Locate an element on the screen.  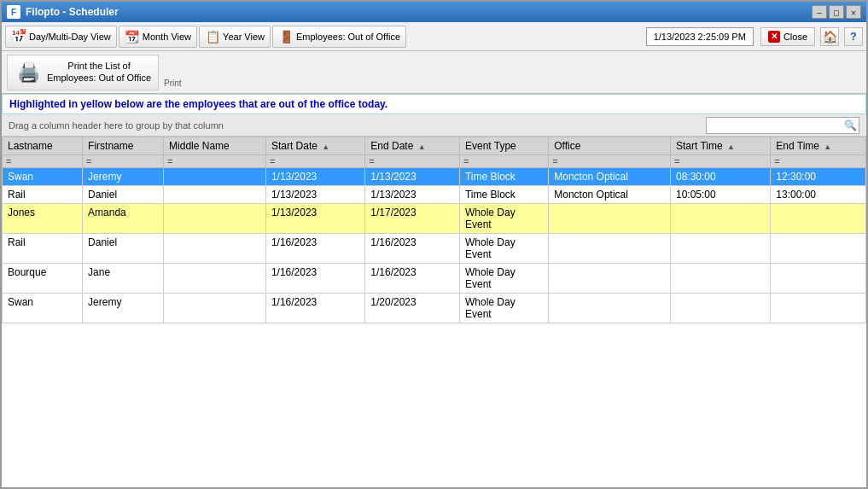
table-row: JonesAmanda1/13/20231/17/2023Whole Day E… is located at coordinates (434, 218).